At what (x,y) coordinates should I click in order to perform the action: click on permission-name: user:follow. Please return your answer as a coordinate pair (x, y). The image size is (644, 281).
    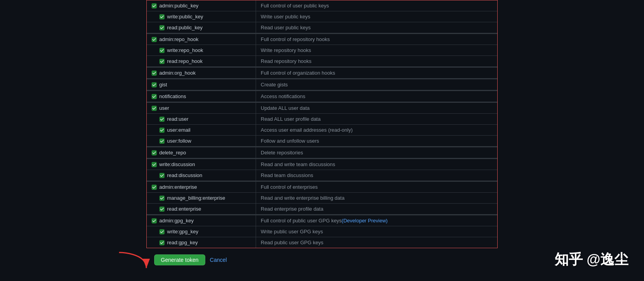
    Looking at the image, I should click on (179, 141).